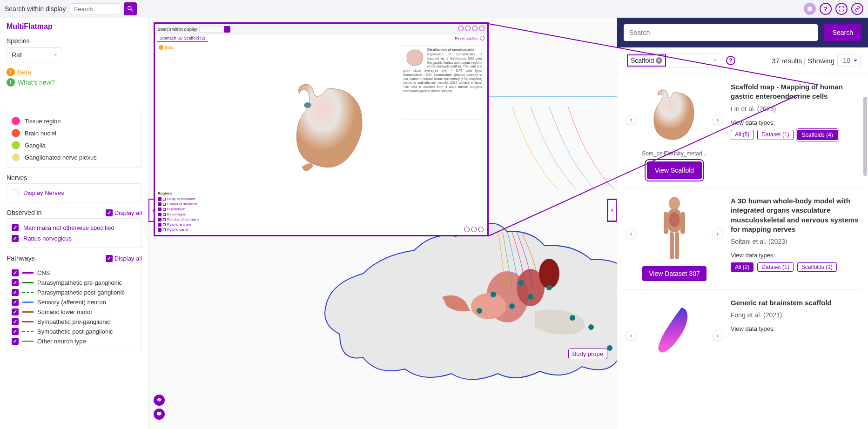  I want to click on fullscreen-icon, so click(841, 9).